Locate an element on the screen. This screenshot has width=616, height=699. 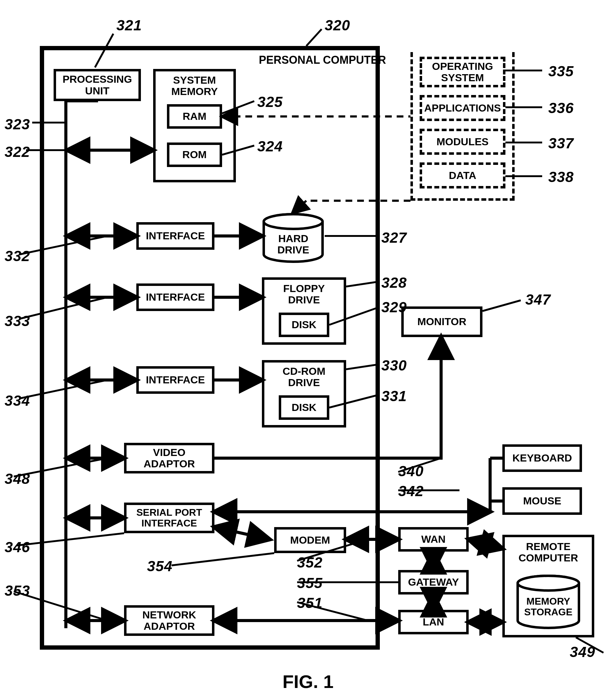
monitor-box: MONITOR is located at coordinates (442, 322).